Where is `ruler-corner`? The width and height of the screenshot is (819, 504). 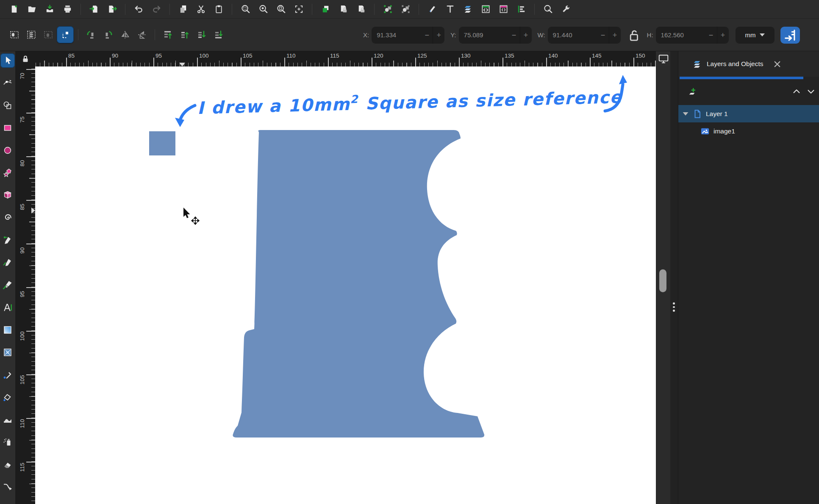
ruler-corner is located at coordinates (25, 59).